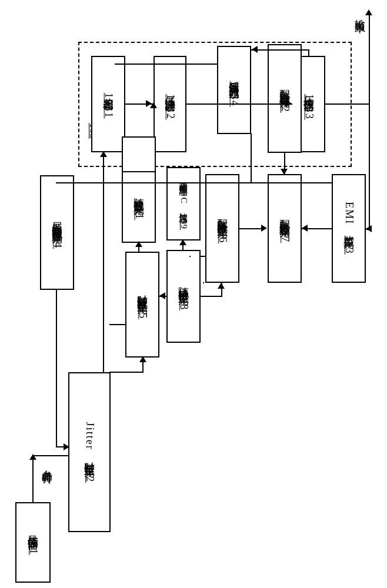  I want to click on block-106-config-random-gen: 配置随机数产生单元106, so click(222, 228).